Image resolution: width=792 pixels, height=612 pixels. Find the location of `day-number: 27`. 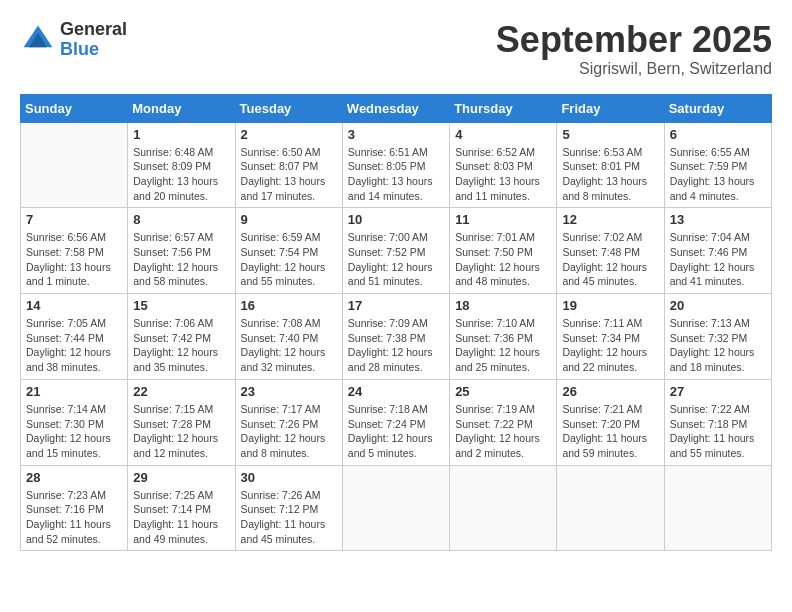

day-number: 27 is located at coordinates (718, 392).